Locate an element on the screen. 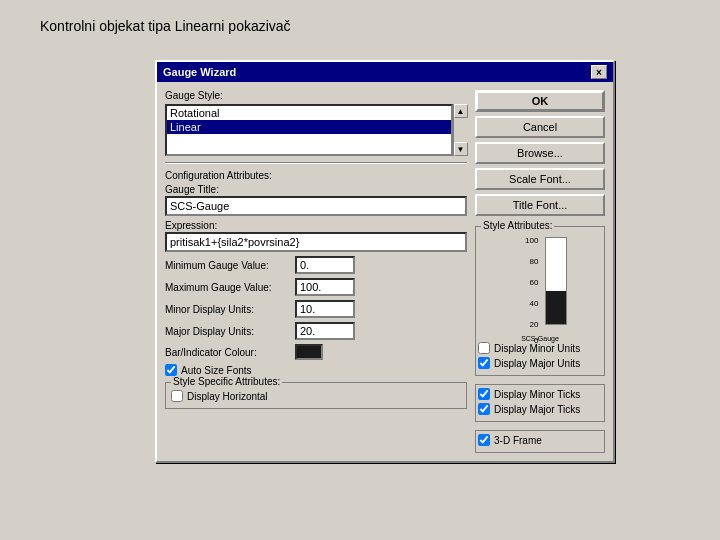  scroll-up-button: ▲ is located at coordinates (461, 111).